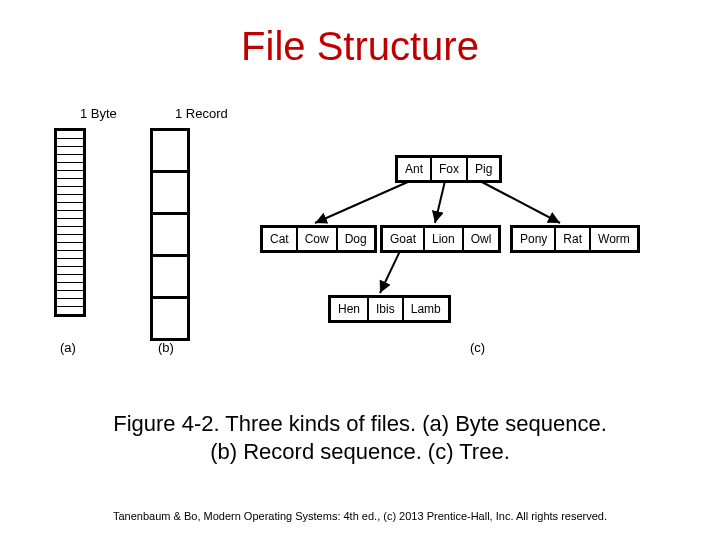 Image resolution: width=720 pixels, height=540 pixels. What do you see at coordinates (360, 438) in the screenshot?
I see `figure-caption: Figure 4-2. Three kinds of files. (a) By…` at bounding box center [360, 438].